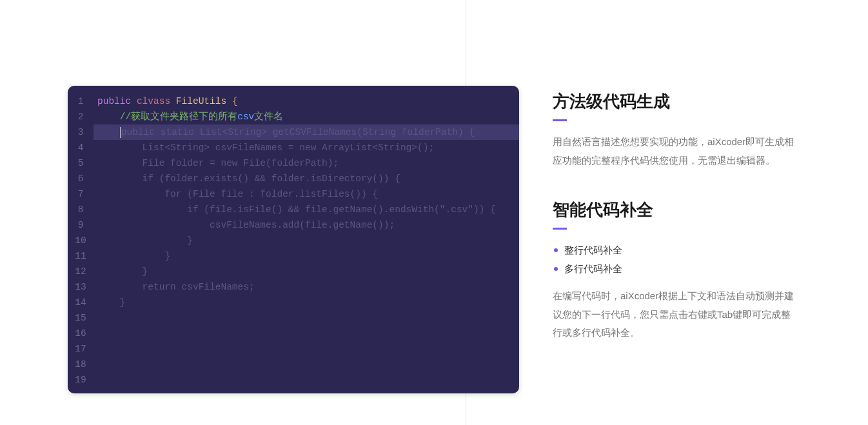 This screenshot has height=425, width=868. What do you see at coordinates (675, 210) in the screenshot?
I see `feature-title: 智能代码补全` at bounding box center [675, 210].